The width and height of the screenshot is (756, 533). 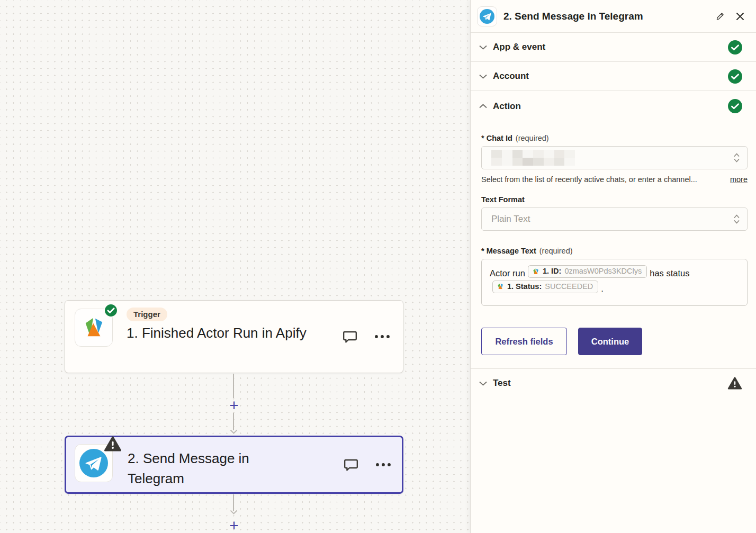 What do you see at coordinates (519, 47) in the screenshot?
I see `section-label: App & event` at bounding box center [519, 47].